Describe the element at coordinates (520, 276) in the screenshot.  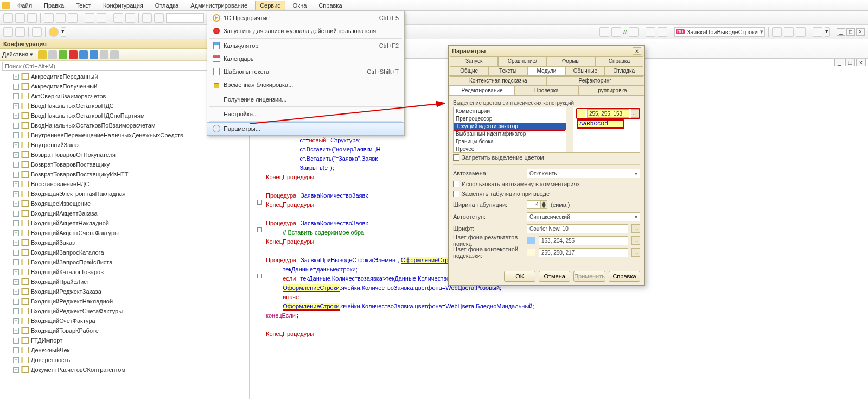
I see `ok-button: OK` at that location.